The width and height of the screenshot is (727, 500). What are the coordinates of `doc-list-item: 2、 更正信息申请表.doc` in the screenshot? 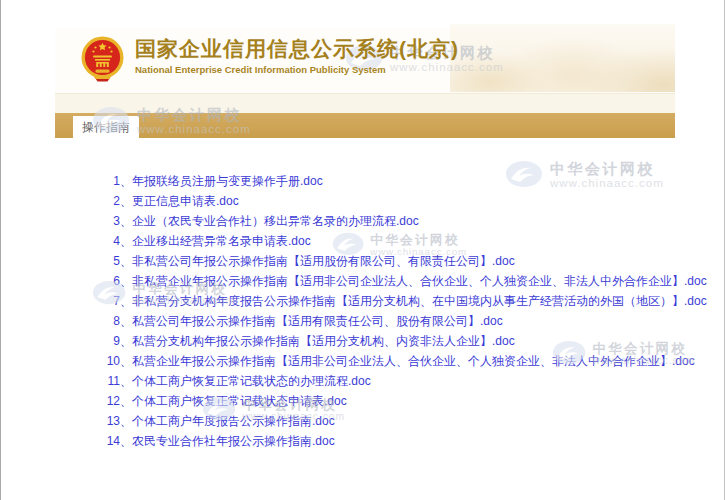 It's located at (365, 201).